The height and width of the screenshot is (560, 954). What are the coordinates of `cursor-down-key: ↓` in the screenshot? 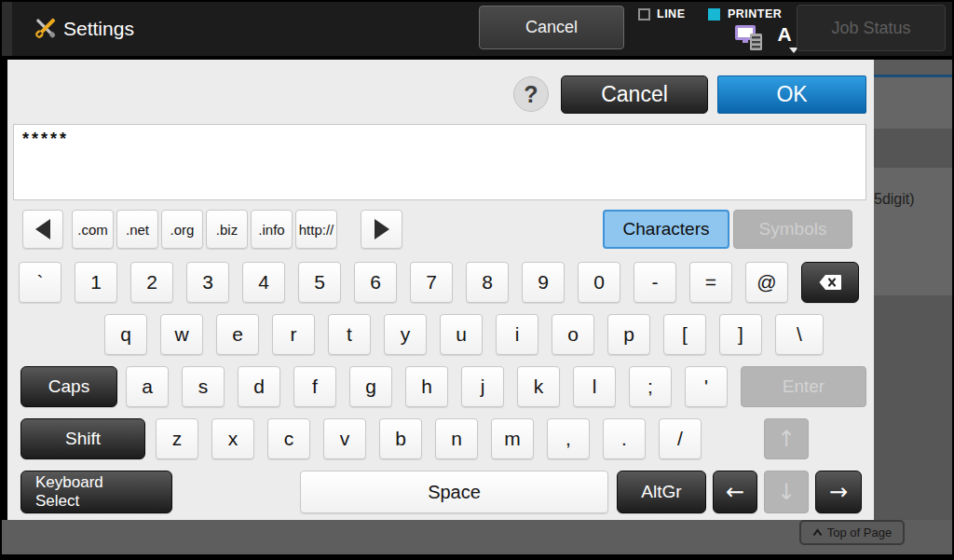 It's located at (786, 492).